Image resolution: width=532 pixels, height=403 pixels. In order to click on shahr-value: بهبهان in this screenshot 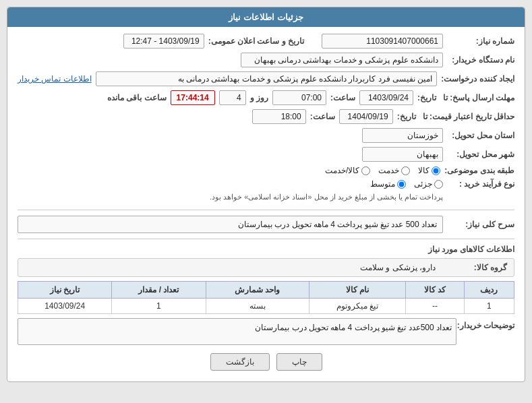, I will do `click(403, 154)`.